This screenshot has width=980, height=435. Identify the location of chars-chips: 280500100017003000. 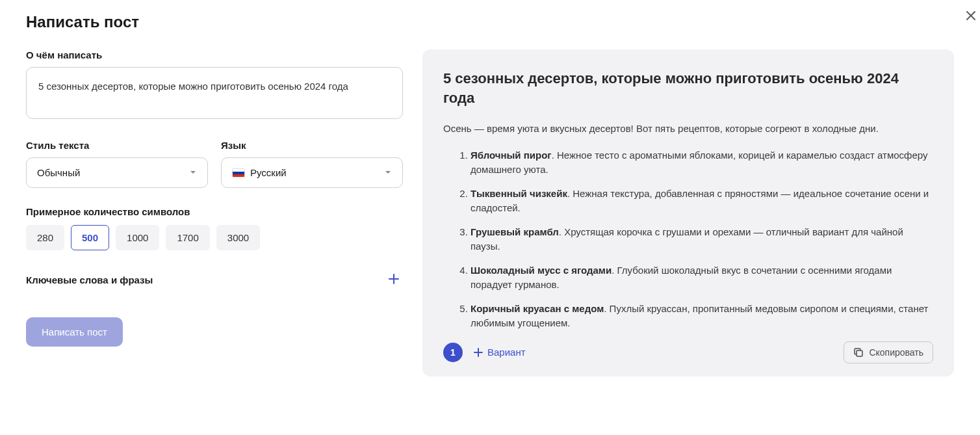
(214, 238).